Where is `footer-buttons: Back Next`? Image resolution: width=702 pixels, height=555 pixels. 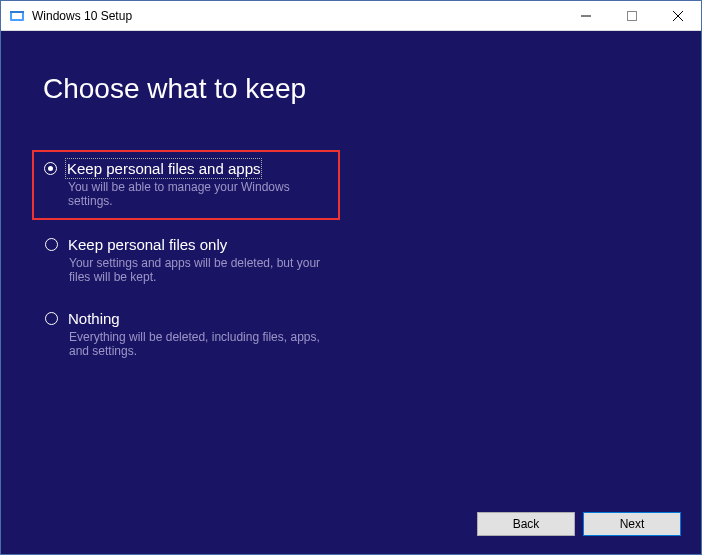 footer-buttons: Back Next is located at coordinates (579, 524).